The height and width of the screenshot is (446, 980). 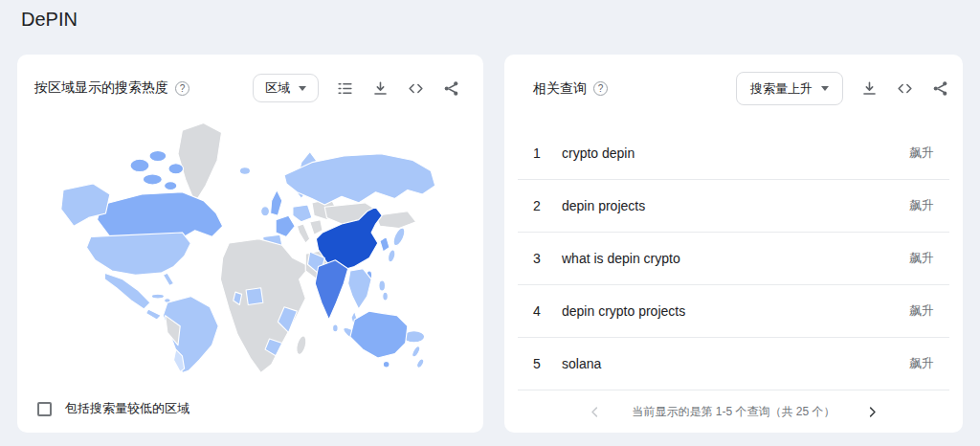 I want to click on query-rank: 3, so click(x=540, y=258).